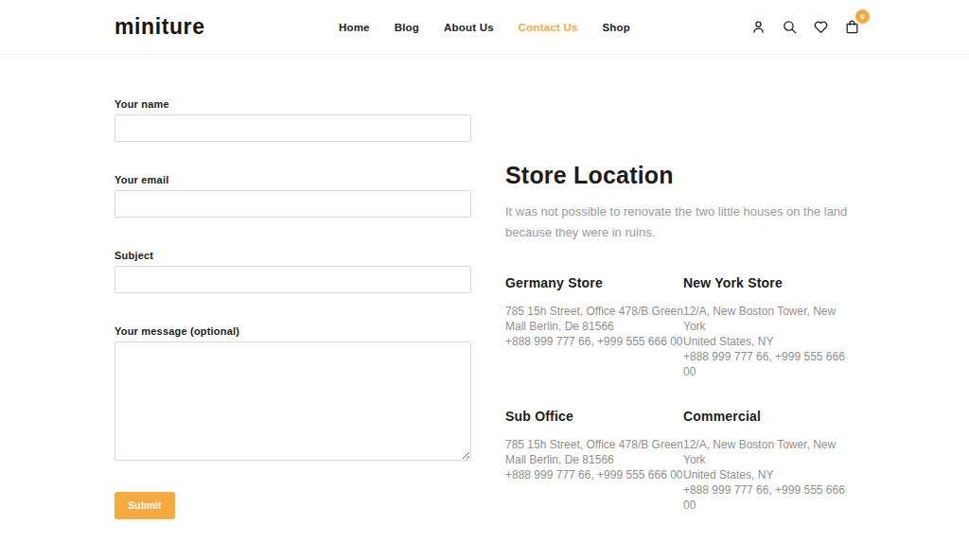 Image resolution: width=969 pixels, height=560 pixels. Describe the element at coordinates (770, 461) in the screenshot. I see `store-card-commercial: Commercial 12/A, New Boston Tower, New Y…` at that location.